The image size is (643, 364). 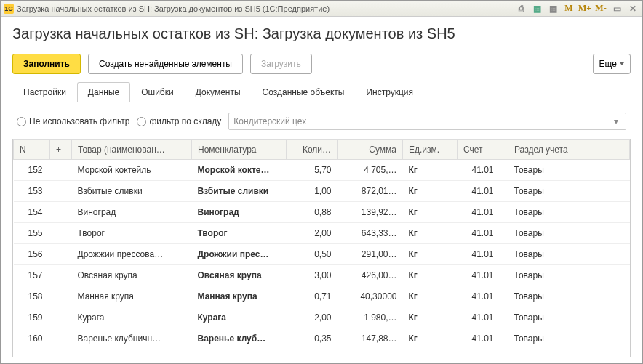 What do you see at coordinates (601, 9) in the screenshot?
I see `memory-mminus-button: M-` at bounding box center [601, 9].